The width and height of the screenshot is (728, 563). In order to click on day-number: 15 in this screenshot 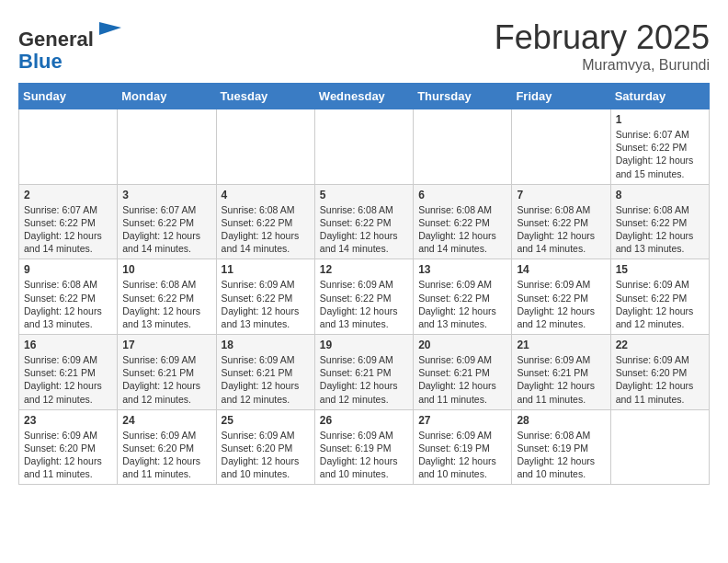, I will do `click(660, 270)`.